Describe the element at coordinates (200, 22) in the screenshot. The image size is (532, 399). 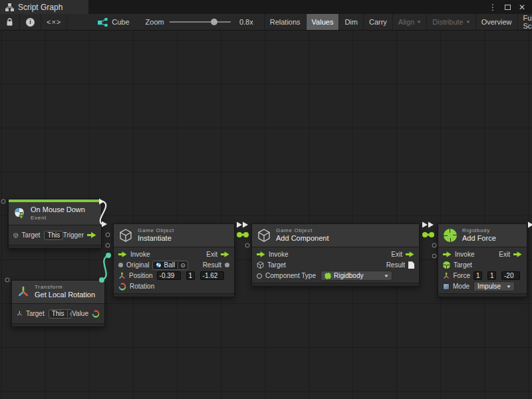
I see `zoom-slider-track` at that location.